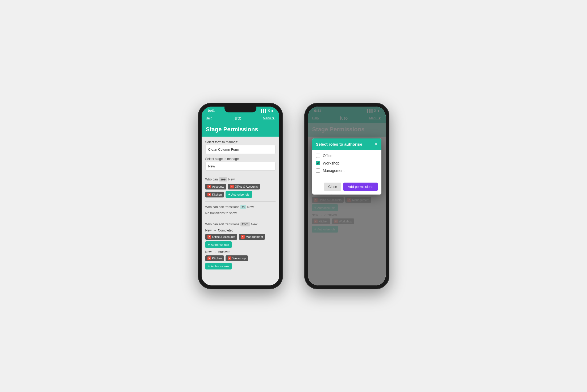 The image size is (587, 392). I want to click on role-tag-office-accounts-completed: ✕ Office & Accounts, so click(221, 237).